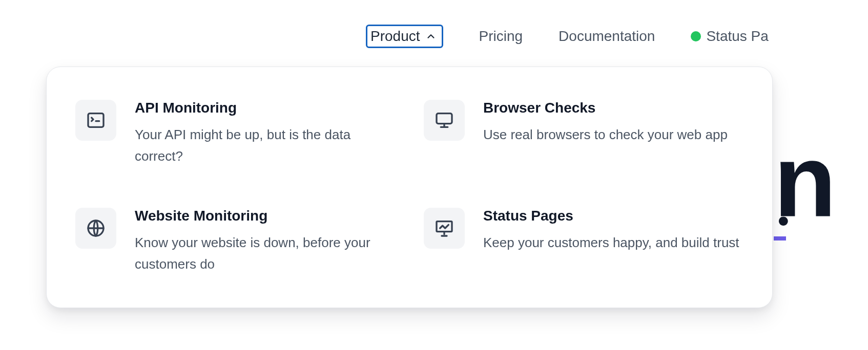  I want to click on menu-item-website-monitoring: Website Monitoring Know your website is …, so click(233, 242).